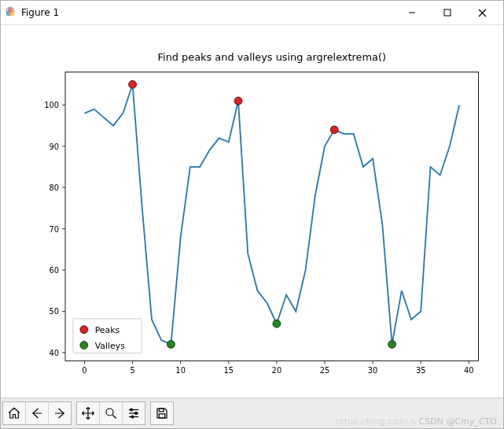 This screenshot has height=429, width=504. What do you see at coordinates (326, 370) in the screenshot?
I see `svg-text: 25` at bounding box center [326, 370].